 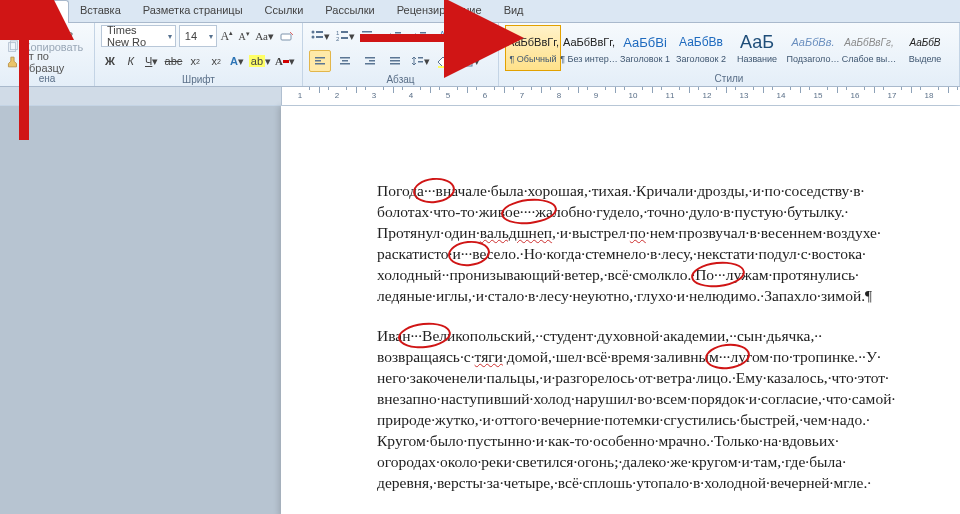 I want to click on tab-home: Главная, so click(x=37, y=12).